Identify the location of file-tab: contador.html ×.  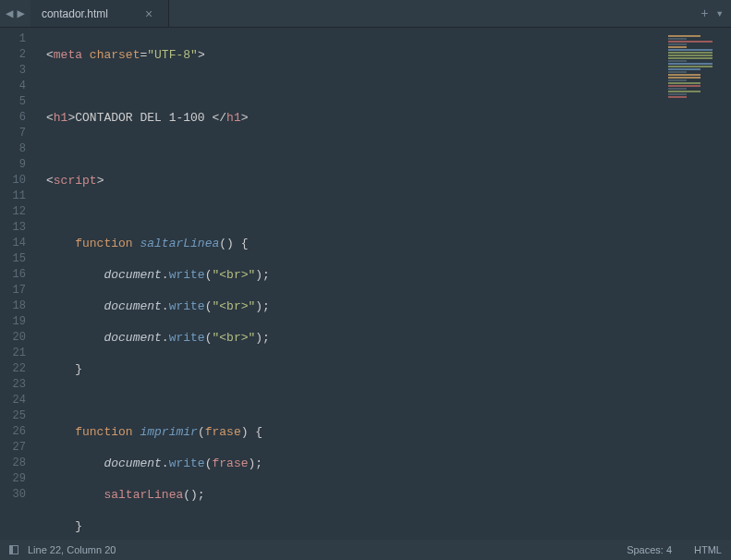
(100, 13).